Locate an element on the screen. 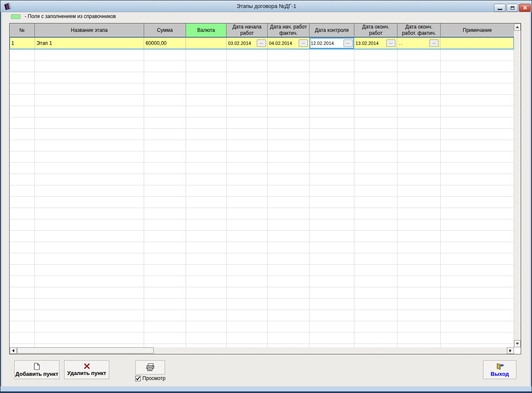  legend-text: - Поля с заполнением из справочников is located at coordinates (70, 16).